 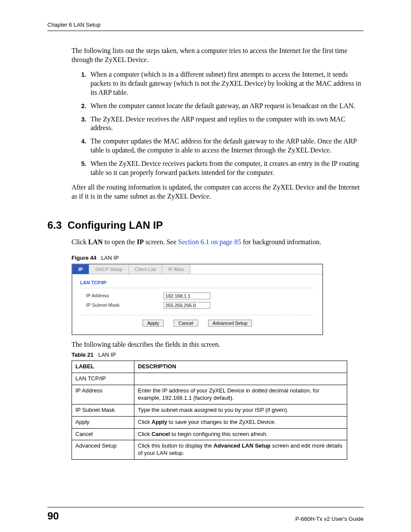 What do you see at coordinates (187, 305) in the screenshot?
I see `ip-subnet-mask-input` at bounding box center [187, 305].